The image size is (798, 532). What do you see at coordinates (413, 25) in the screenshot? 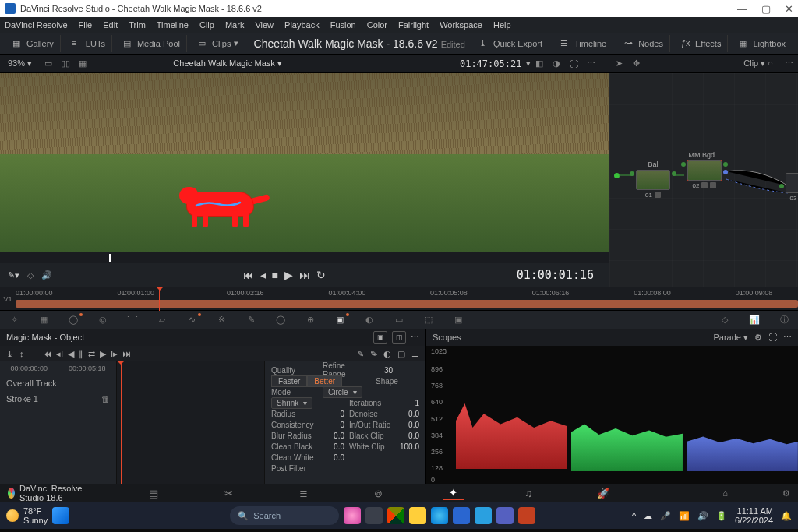
I see `menu-fairlight: Fairlight` at bounding box center [413, 25].